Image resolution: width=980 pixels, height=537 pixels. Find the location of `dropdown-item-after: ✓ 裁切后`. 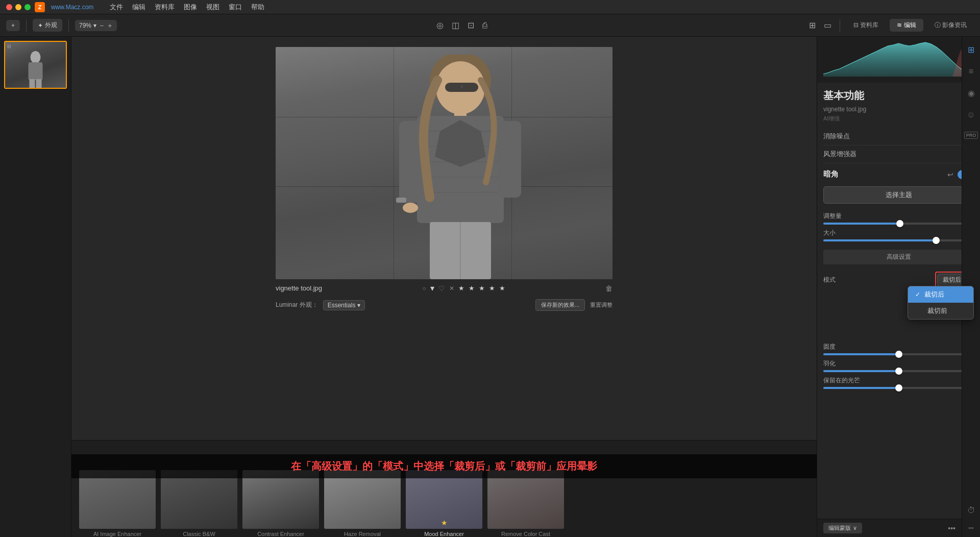

dropdown-item-after: ✓ 裁切后 is located at coordinates (941, 295).